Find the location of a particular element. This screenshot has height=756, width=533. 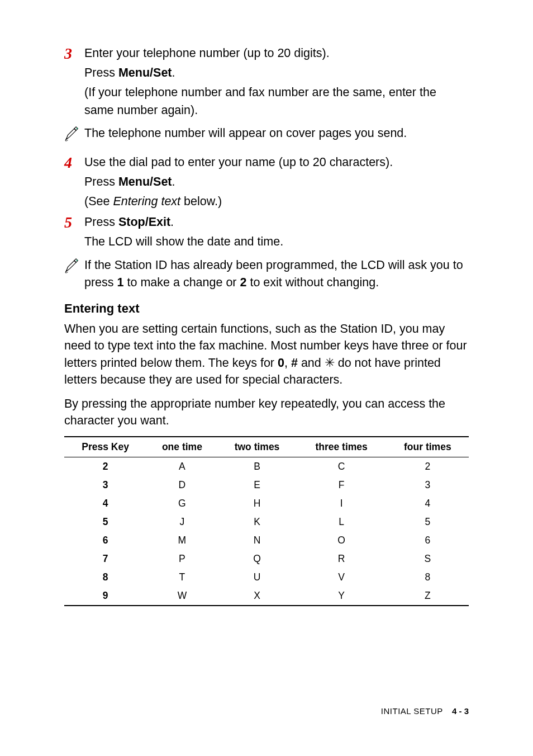

cell: 5 is located at coordinates (428, 522).